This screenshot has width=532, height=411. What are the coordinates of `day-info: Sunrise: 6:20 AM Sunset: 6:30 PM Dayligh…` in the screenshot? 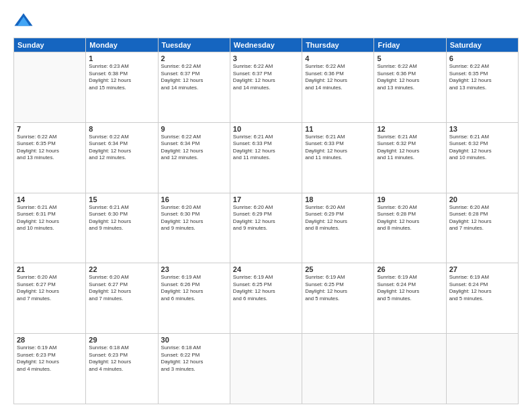 It's located at (194, 218).